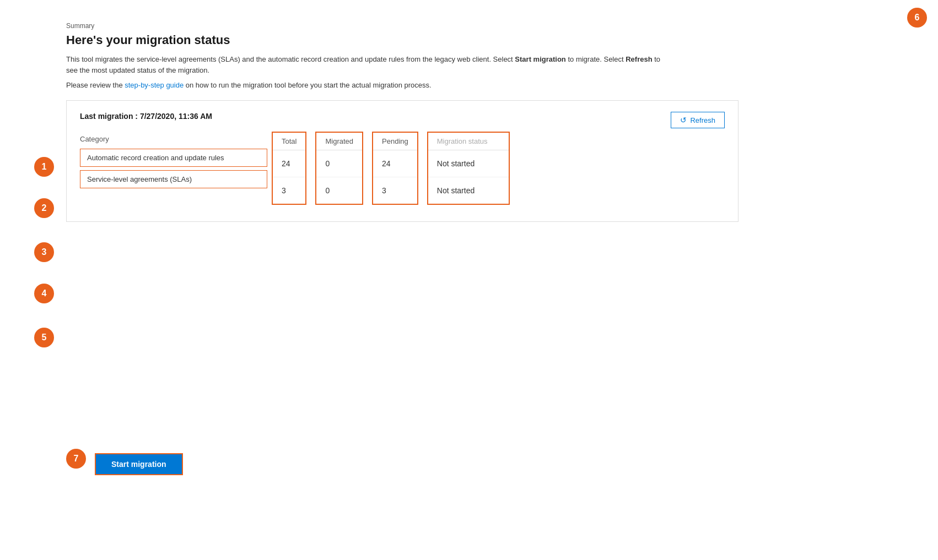 Image resolution: width=938 pixels, height=560 pixels. I want to click on migrated-column: Migrated 0 0, so click(339, 168).